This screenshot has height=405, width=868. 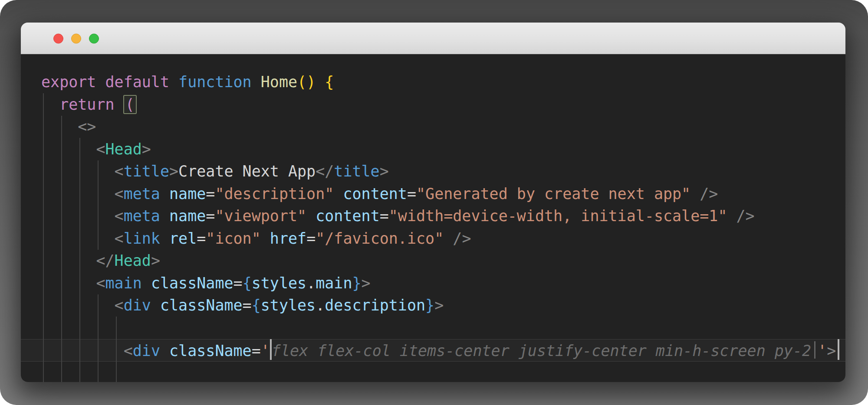 I want to click on code-line: export default function Home() {, so click(x=444, y=82).